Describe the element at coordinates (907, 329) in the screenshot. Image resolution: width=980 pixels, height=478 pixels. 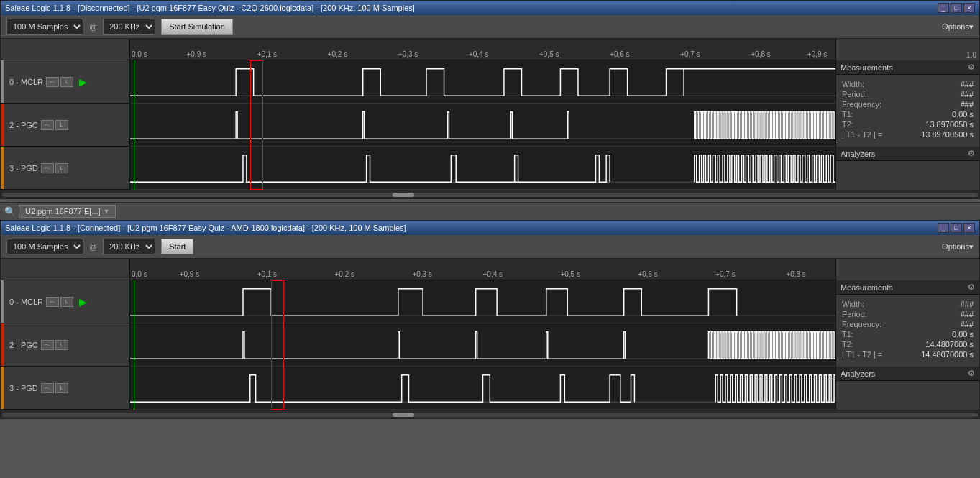
I see `measurements-table-2: Width: ### Period: ### Frequency: ### T1…` at that location.